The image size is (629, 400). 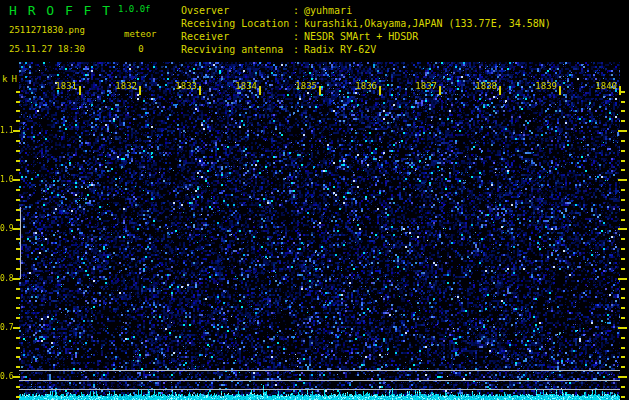 I want to click on freq-tick-label: 0.9, so click(x=6, y=228).